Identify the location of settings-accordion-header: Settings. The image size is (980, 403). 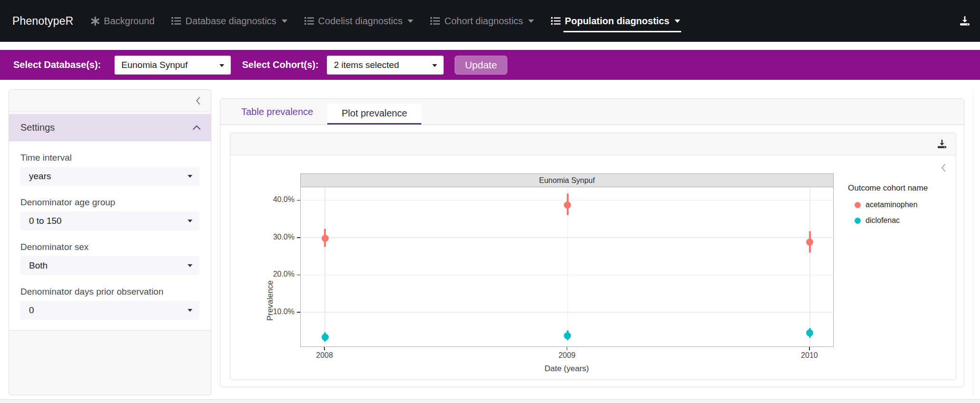
(110, 128).